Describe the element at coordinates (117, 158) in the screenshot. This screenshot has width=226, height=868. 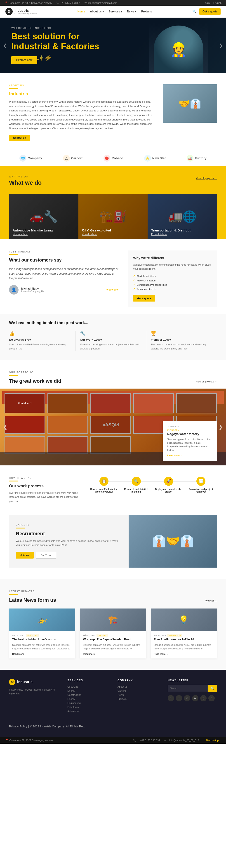
I see `logo-robeco-name: Robeco` at that location.